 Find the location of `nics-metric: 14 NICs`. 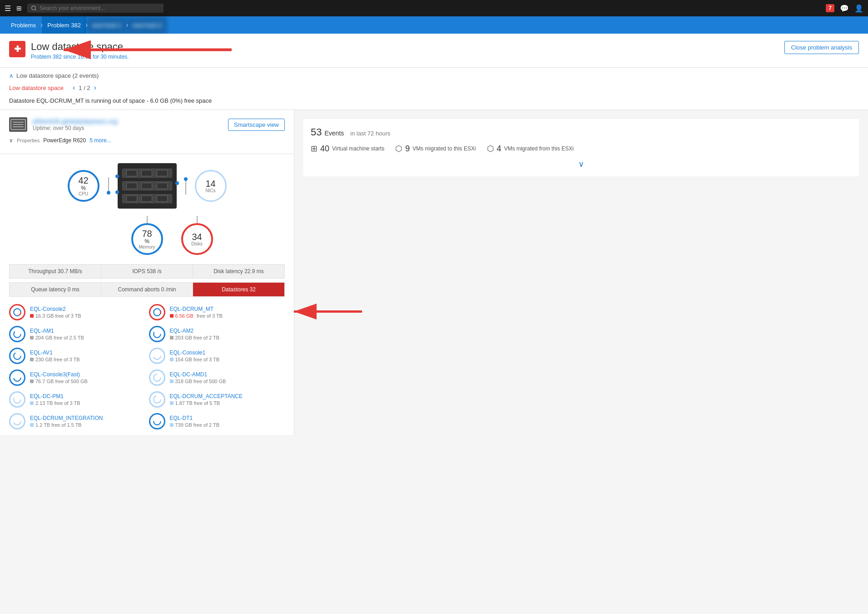

nics-metric: 14 NICs is located at coordinates (211, 186).